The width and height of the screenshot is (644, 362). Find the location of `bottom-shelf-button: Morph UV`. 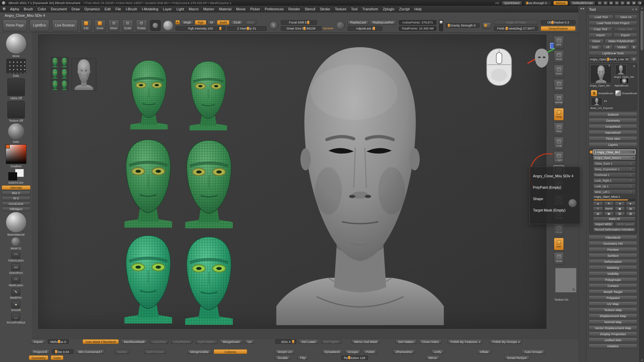

bottom-shelf-button: Morph UV is located at coordinates (285, 352).